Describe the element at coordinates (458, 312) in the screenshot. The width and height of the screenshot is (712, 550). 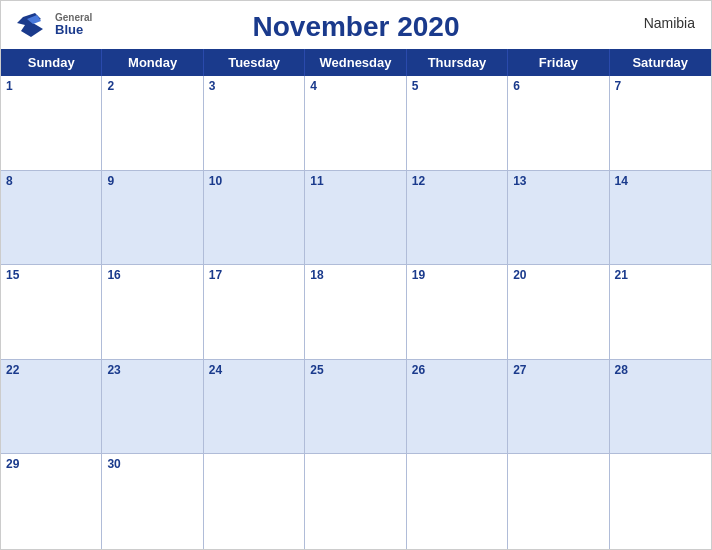
I see `table-row: 19` at that location.